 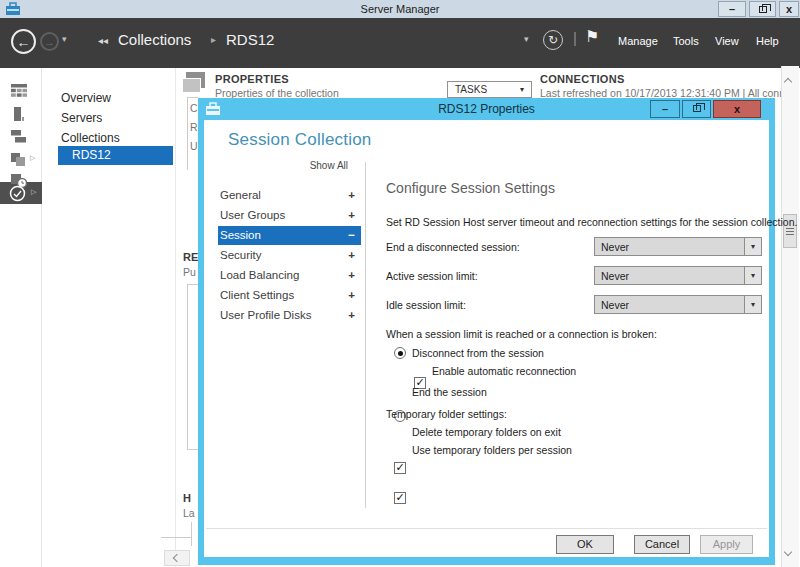 What do you see at coordinates (486, 528) in the screenshot?
I see `footer-separator` at bounding box center [486, 528].